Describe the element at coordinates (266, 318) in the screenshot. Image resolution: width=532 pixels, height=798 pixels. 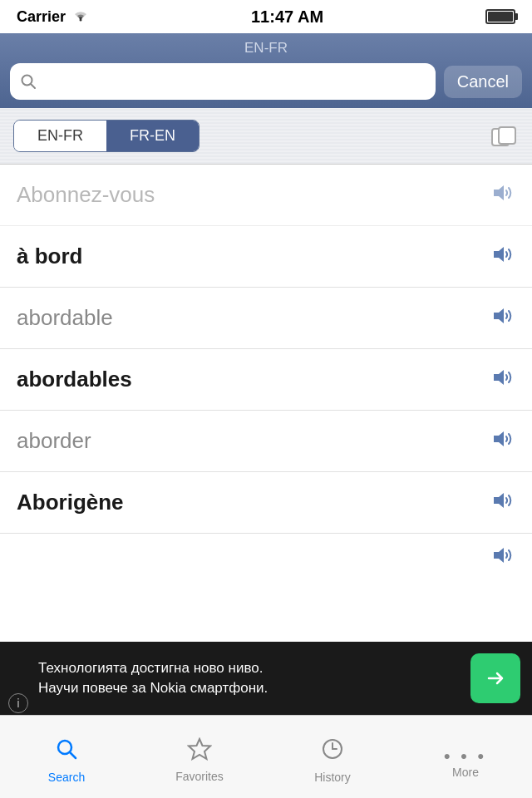
I see `word-item: abordable` at that location.